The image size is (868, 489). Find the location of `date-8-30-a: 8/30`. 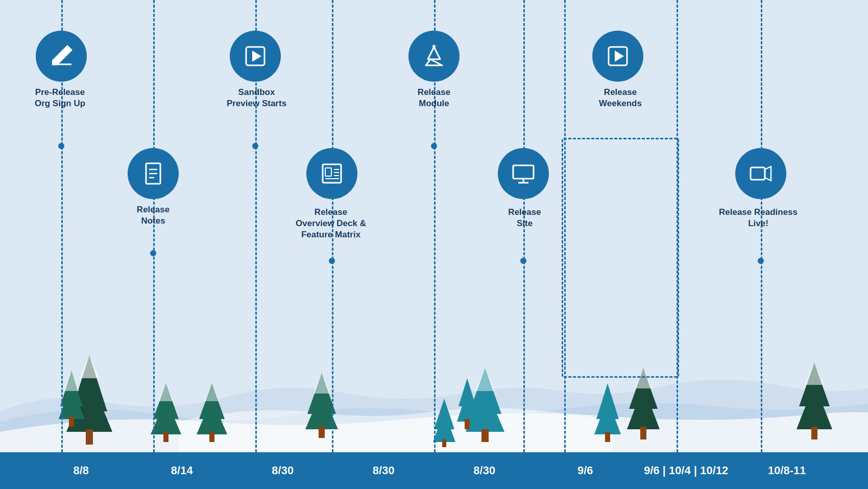

date-8-30-a: 8/30 is located at coordinates (283, 471).